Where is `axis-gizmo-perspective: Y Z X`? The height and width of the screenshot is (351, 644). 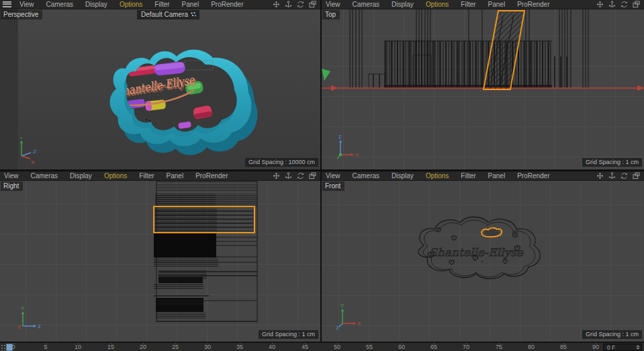 axis-gizmo-perspective: Y Z X is located at coordinates (28, 151).